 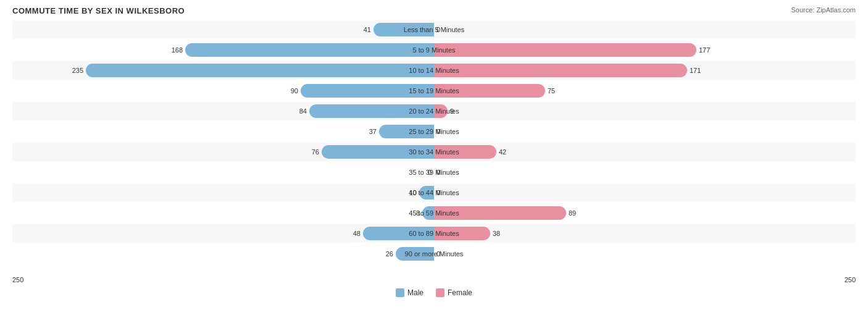 I want to click on legend-male-label: Male, so click(x=415, y=293).